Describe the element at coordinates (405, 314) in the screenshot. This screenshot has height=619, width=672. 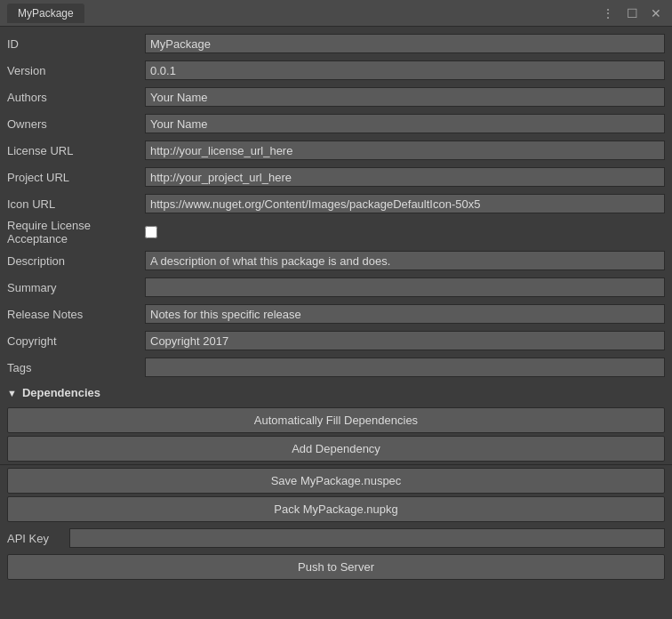
I see `release-notes-input` at that location.